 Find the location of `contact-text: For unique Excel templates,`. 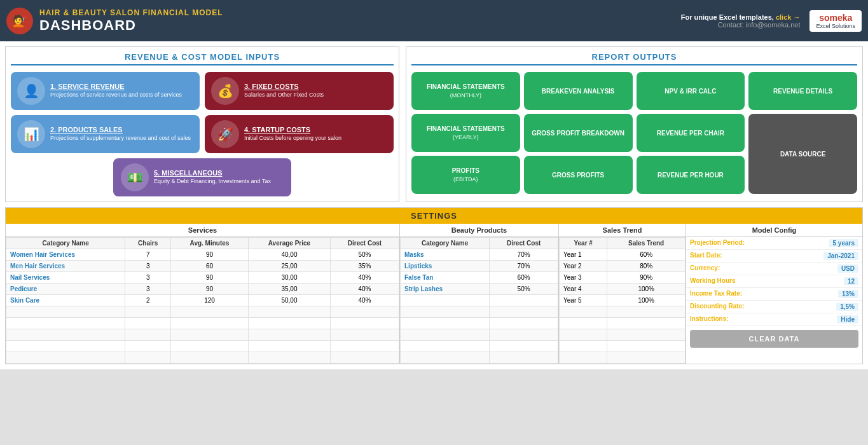

contact-text: For unique Excel templates, is located at coordinates (727, 17).